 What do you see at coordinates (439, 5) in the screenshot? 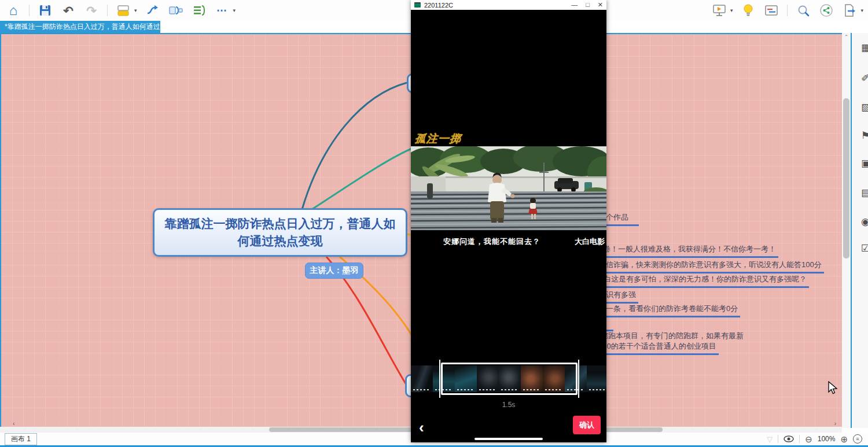
I see `phone-window-title: 2201122C` at bounding box center [439, 5].